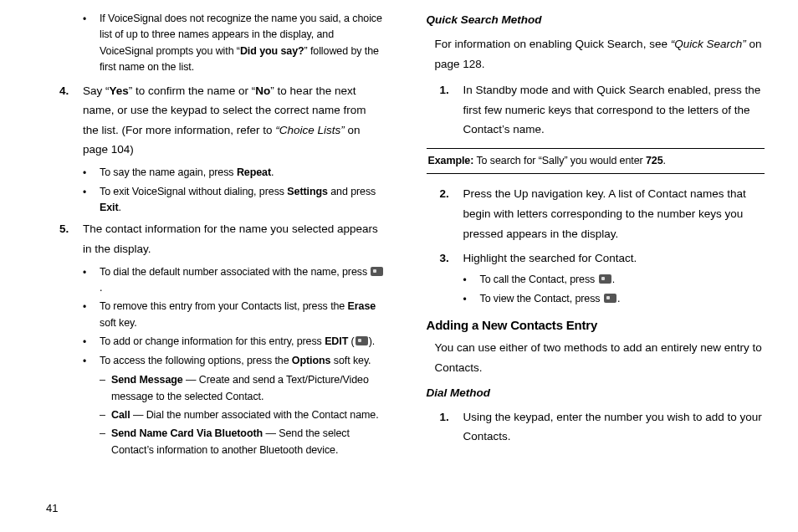  What do you see at coordinates (308, 192) in the screenshot?
I see `text-bold: Settings` at bounding box center [308, 192].